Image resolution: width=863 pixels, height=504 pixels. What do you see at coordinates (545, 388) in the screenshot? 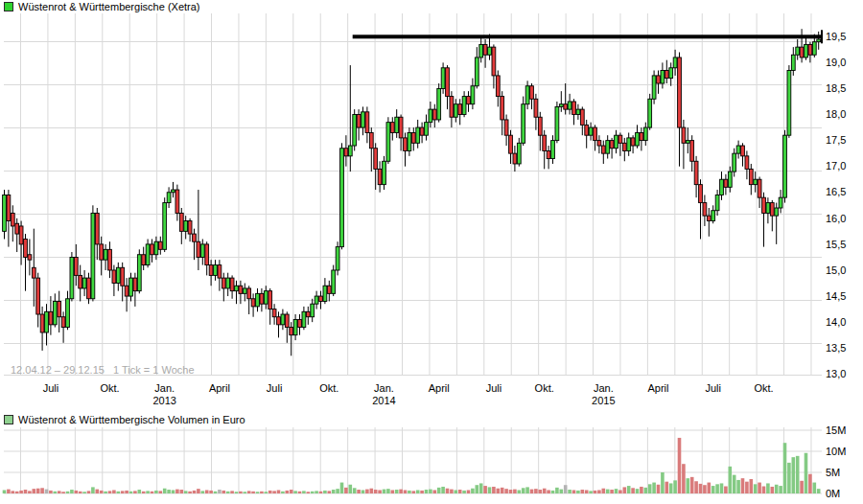
I see `time-axis-label: Okt.` at bounding box center [545, 388].